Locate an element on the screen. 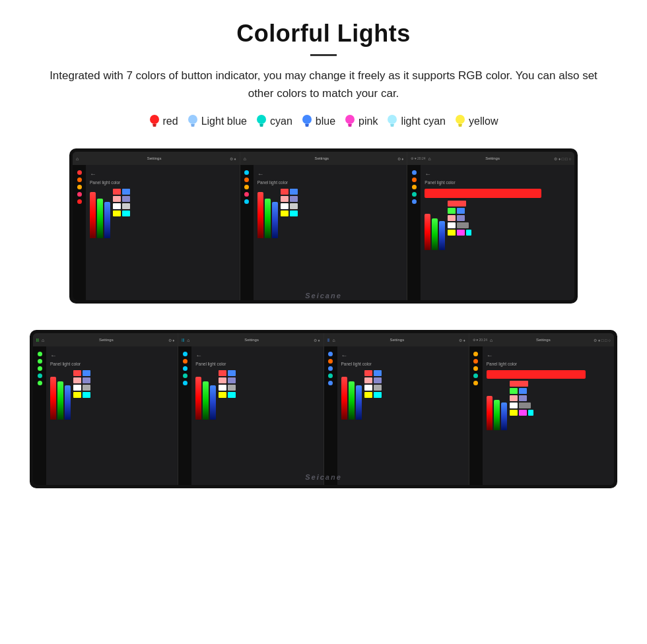 This screenshot has height=644, width=647. sr-b2b is located at coordinates (227, 380).